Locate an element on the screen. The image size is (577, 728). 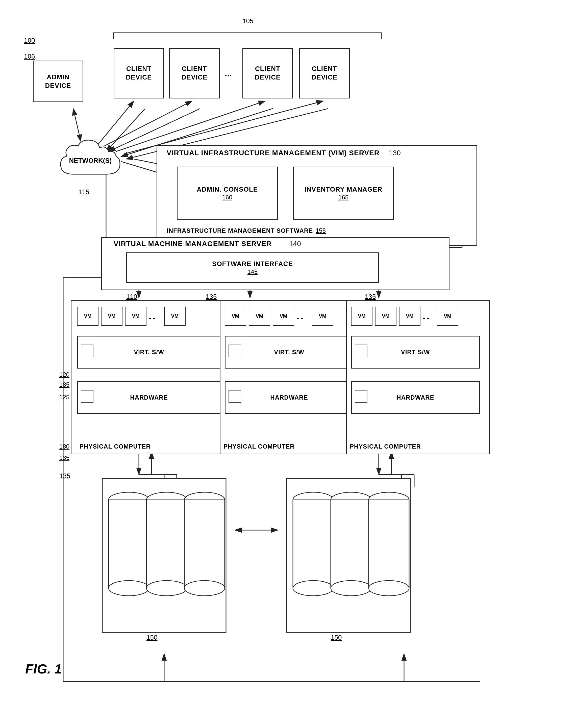
hardware-pc1-icon is located at coordinates (87, 396).